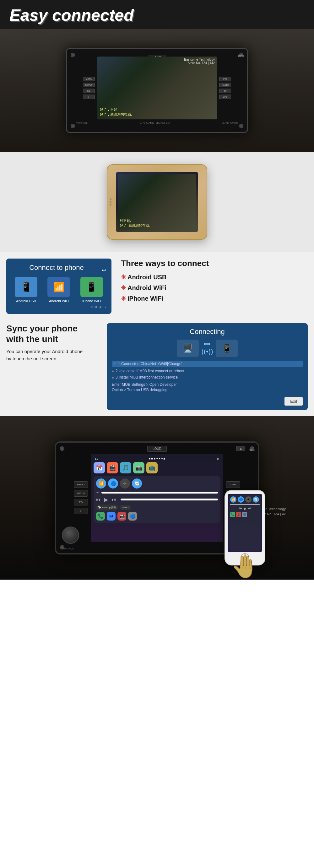  I want to click on android-wifi-text: Android WiFi, so click(147, 288).